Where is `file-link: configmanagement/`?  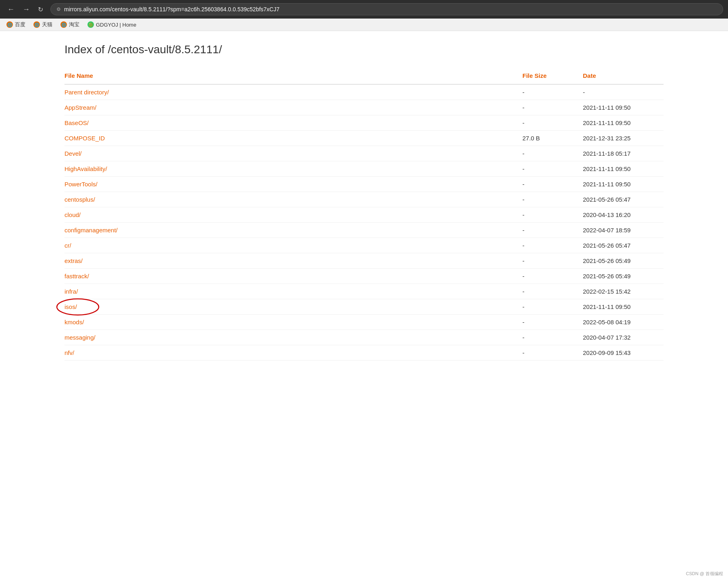
file-link: configmanagement/ is located at coordinates (91, 230).